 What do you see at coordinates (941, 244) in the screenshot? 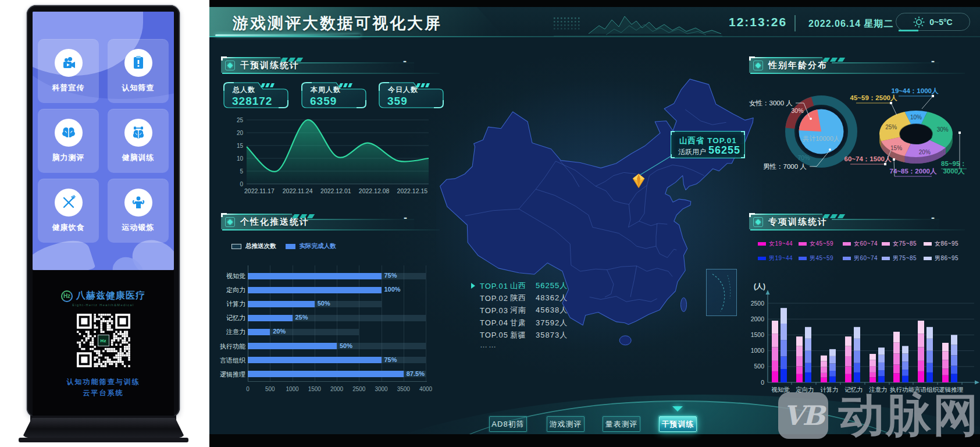
I see `legend-female-5: 女86~95` at bounding box center [941, 244].